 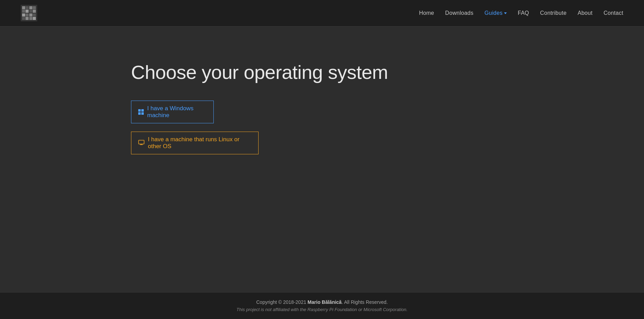 I want to click on os-button-group: I have a Windows machine I have a machin…, so click(x=388, y=127).